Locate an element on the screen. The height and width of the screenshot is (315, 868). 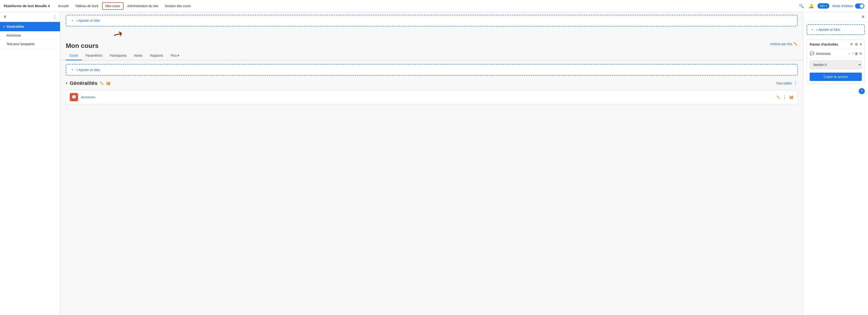
panier-chevron-down-icon: ▾ is located at coordinates (861, 44).